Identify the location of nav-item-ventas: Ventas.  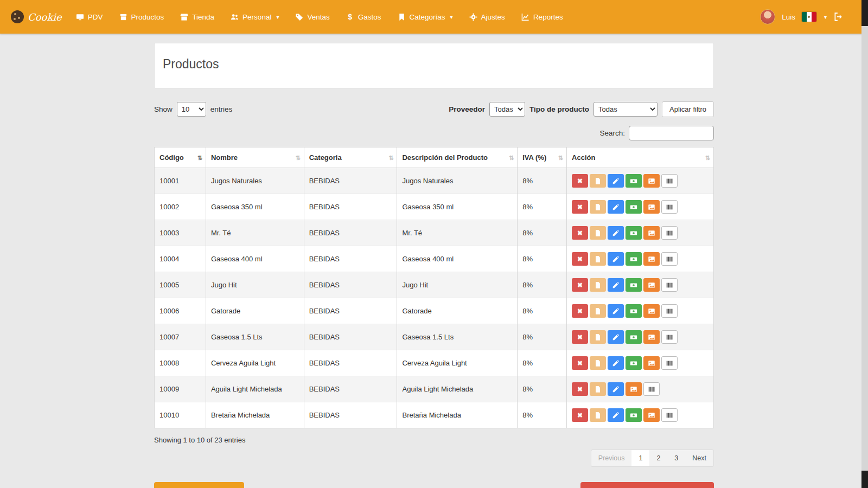
(312, 17).